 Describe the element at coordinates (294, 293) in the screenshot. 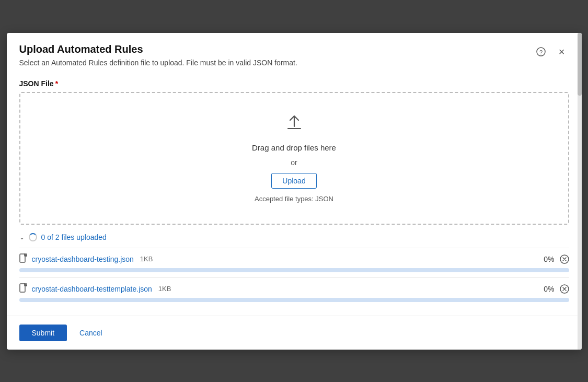

I see `file-row-2: cryostat-dashboard-testtemplate.json 1KB…` at that location.